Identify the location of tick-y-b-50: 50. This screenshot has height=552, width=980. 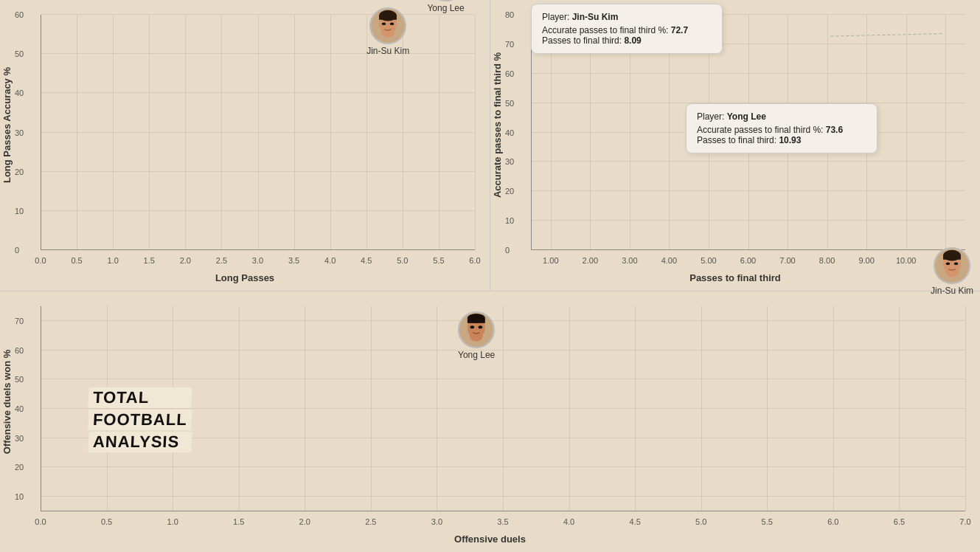
(19, 379).